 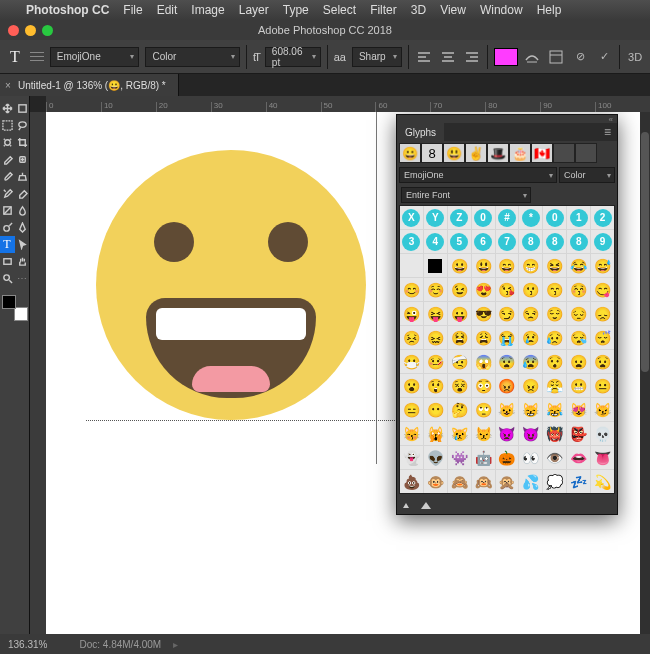 I want to click on align-center-button, so click(x=448, y=57).